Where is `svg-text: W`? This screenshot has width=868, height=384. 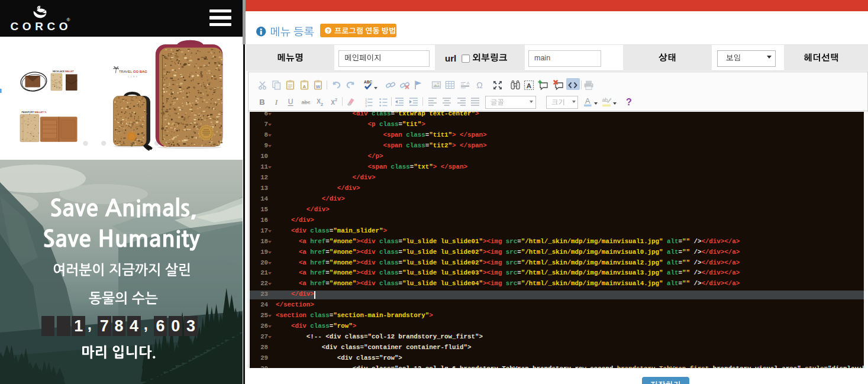 svg-text: W is located at coordinates (318, 86).